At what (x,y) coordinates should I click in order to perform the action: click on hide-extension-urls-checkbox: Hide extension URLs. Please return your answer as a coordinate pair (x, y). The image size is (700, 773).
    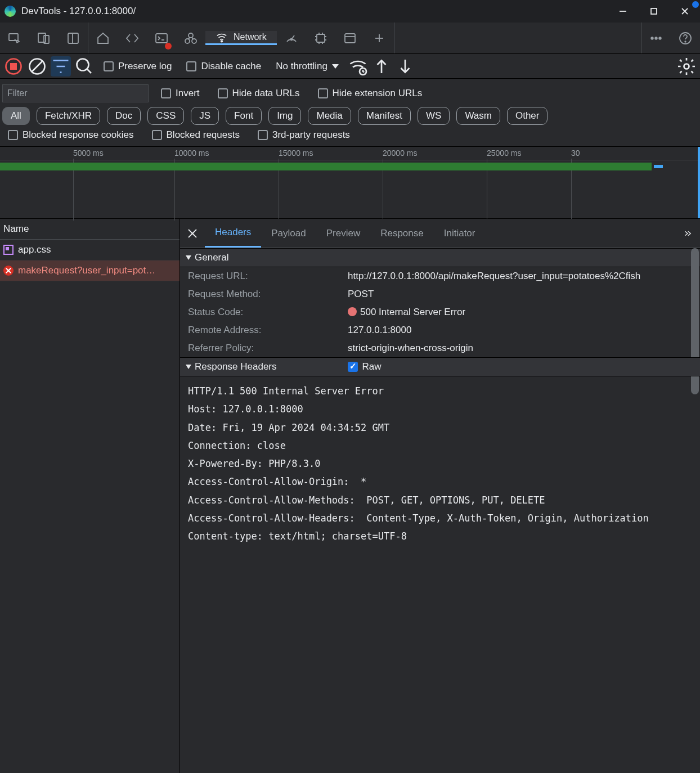
    Looking at the image, I should click on (370, 93).